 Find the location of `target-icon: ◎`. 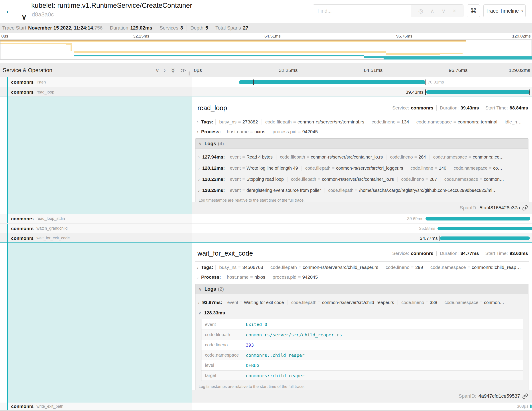

target-icon: ◎ is located at coordinates (421, 11).